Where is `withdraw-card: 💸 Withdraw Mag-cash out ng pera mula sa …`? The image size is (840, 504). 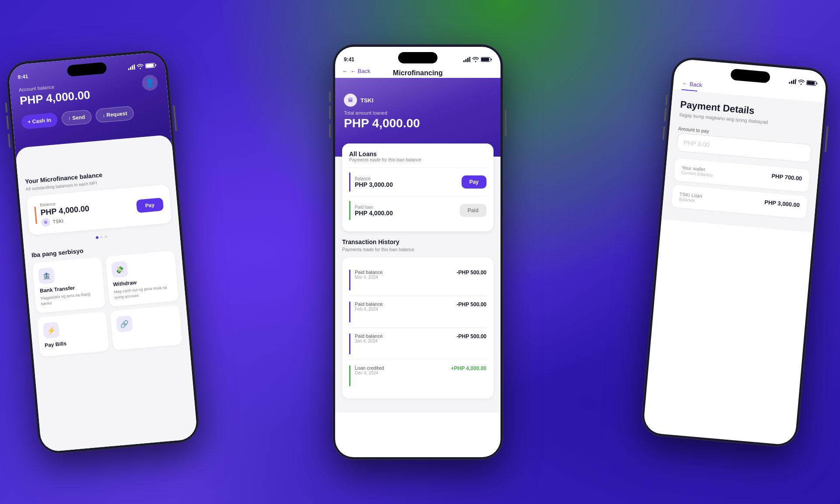 withdraw-card: 💸 Withdraw Mag-cash out ng pera mula sa … is located at coordinates (142, 279).